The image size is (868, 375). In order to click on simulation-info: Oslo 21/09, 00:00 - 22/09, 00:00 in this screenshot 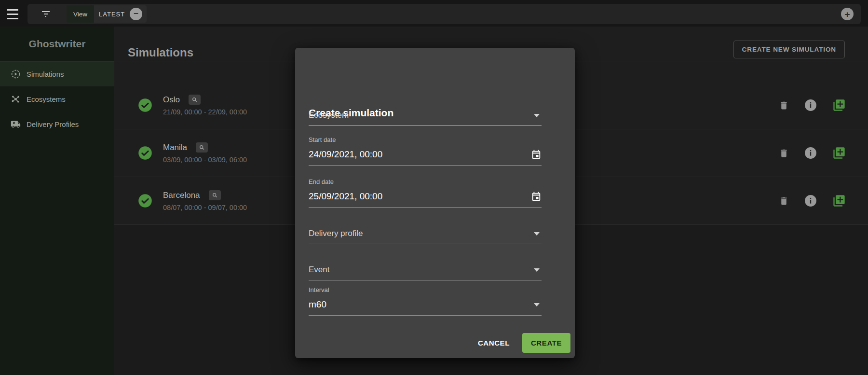, I will do `click(205, 105)`.